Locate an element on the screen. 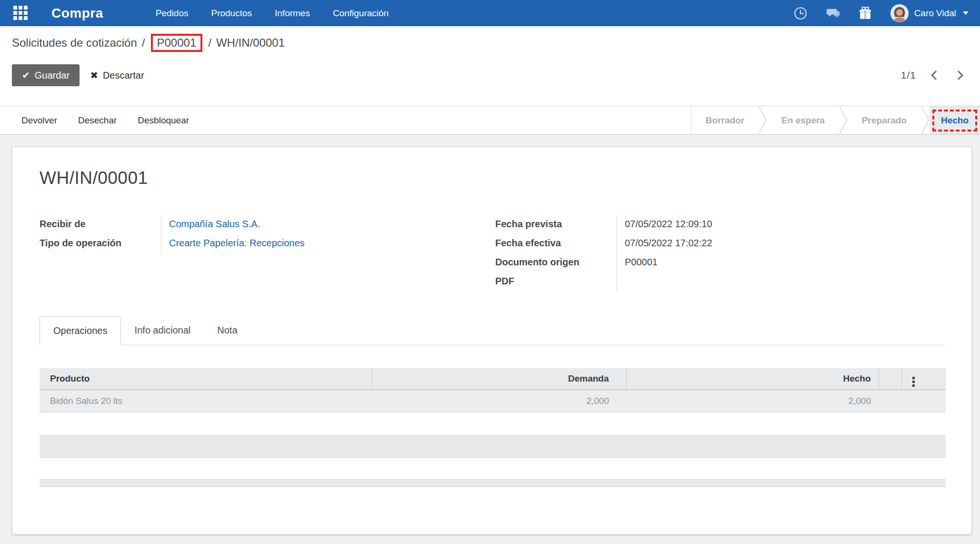 The height and width of the screenshot is (544, 980). field-tipo-operacion: Tipo de operación Crearte Papelería: Rec… is located at coordinates (268, 243).